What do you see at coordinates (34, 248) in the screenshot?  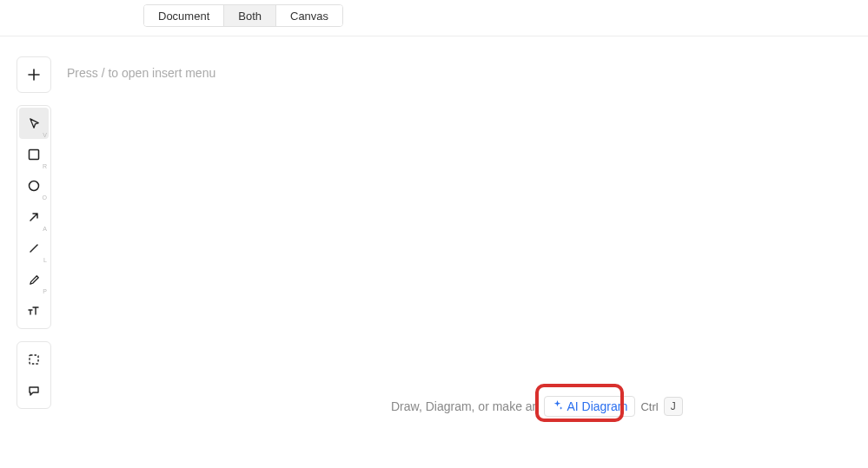 I see `line-icon` at bounding box center [34, 248].